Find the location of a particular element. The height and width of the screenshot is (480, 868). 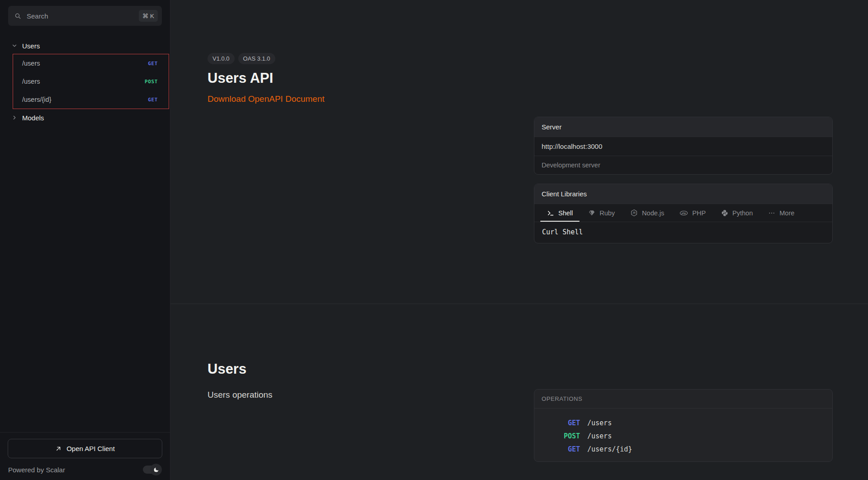

search-input: Search ⌘ K is located at coordinates (85, 16).